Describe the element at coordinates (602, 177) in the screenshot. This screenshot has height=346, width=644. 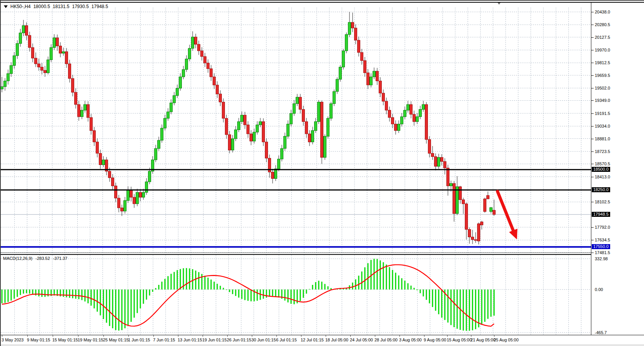
I see `price-axis-label: 18413.0` at that location.